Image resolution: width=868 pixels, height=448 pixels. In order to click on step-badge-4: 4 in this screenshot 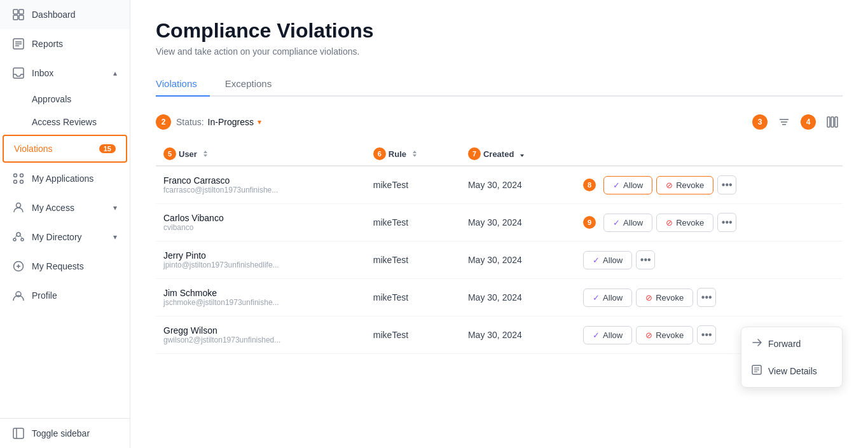, I will do `click(808, 122)`.